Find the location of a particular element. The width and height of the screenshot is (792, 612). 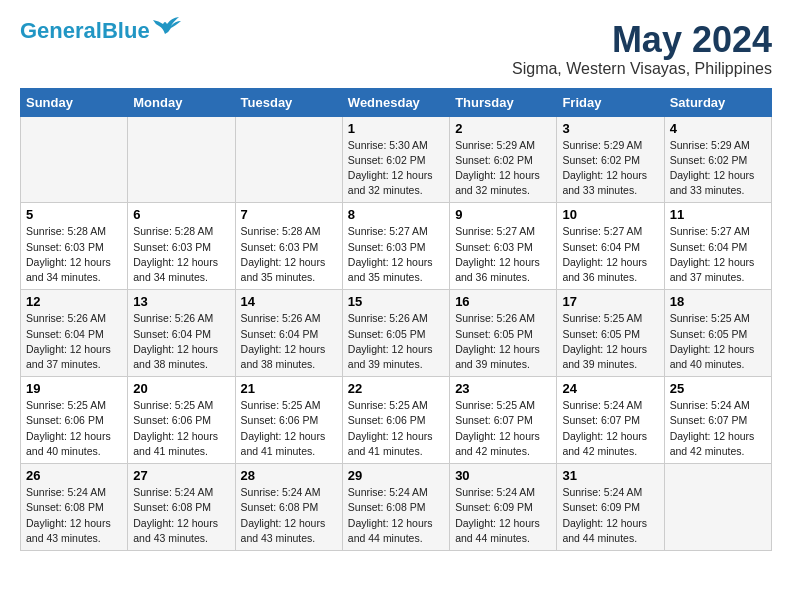

week-row-3: 12Sunrise: 5:26 AM Sunset: 6:04 PM Dayli… is located at coordinates (396, 334).